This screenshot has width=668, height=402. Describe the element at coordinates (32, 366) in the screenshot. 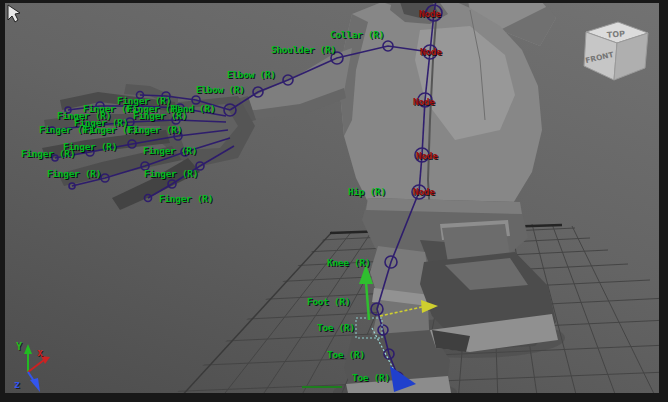

I see `axis-gizmo: Y x z` at that location.